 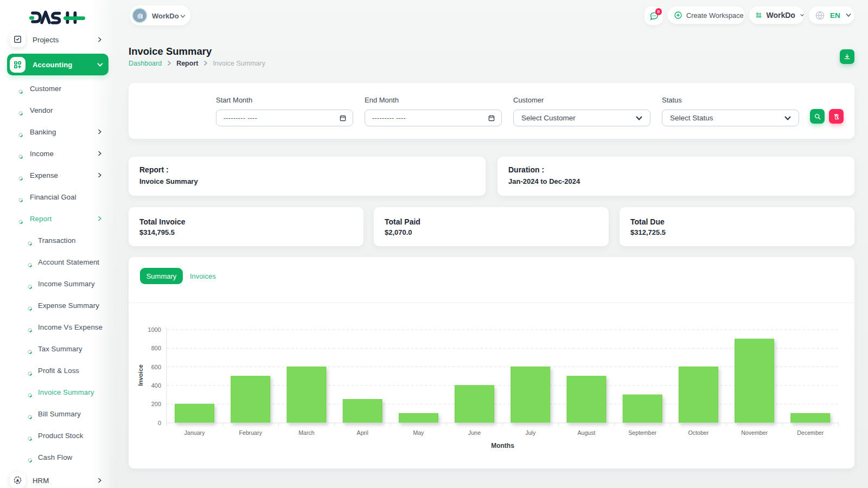 I want to click on svg-text: 400, so click(x=156, y=386).